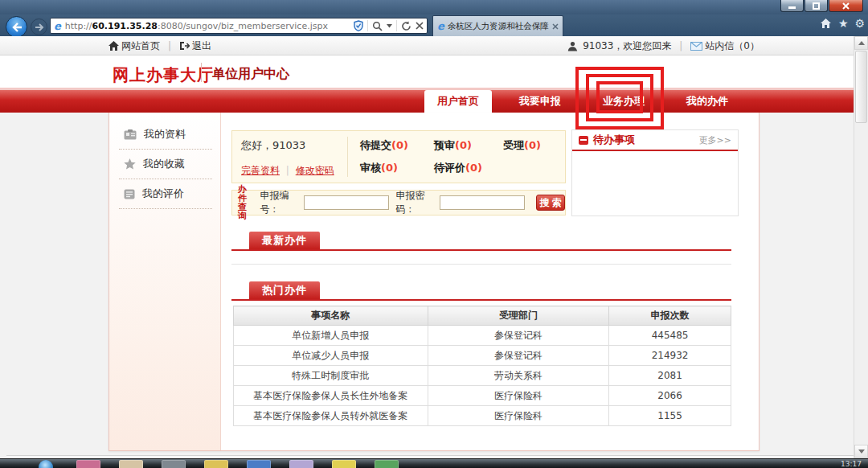 This screenshot has height=468, width=868. Describe the element at coordinates (166, 281) in the screenshot. I see `sidebar: 我的资料 我的收藏 我的评价` at that location.